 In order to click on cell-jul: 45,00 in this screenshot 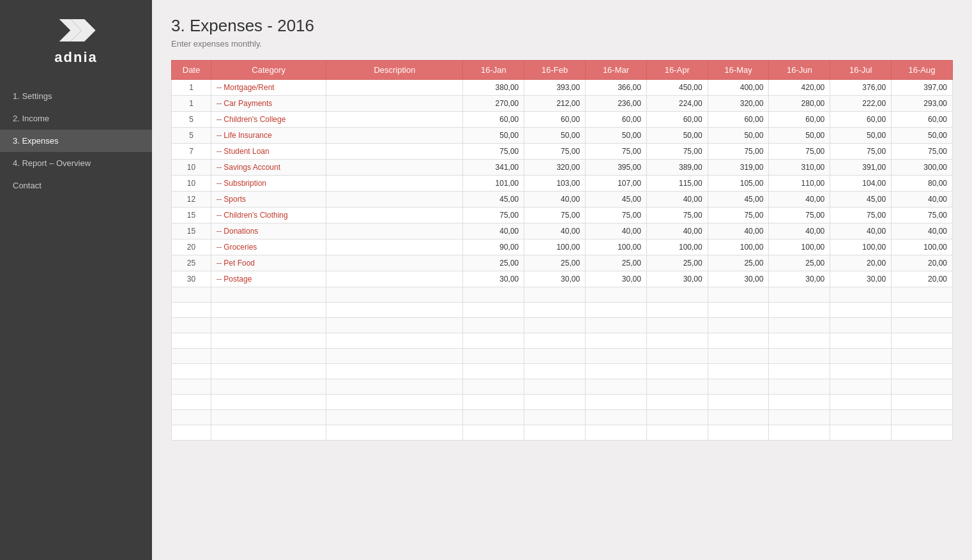, I will do `click(861, 199)`.